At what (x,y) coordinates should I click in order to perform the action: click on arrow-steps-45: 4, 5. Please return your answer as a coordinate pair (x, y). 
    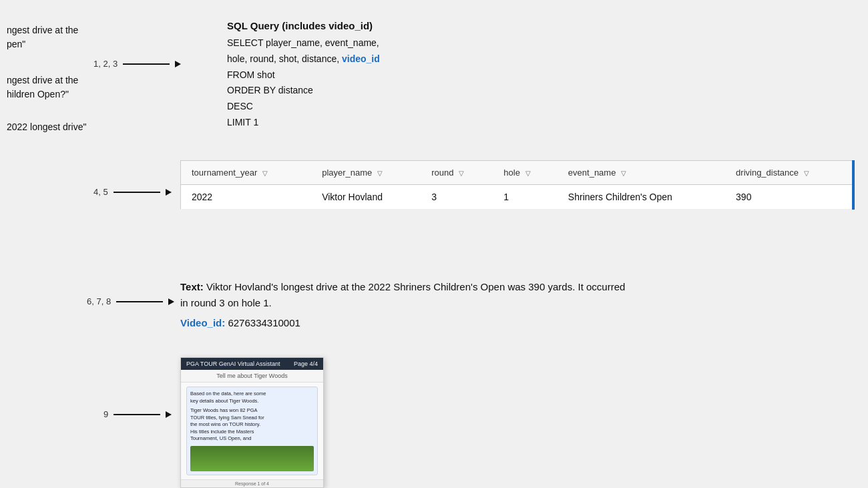
    Looking at the image, I should click on (132, 192).